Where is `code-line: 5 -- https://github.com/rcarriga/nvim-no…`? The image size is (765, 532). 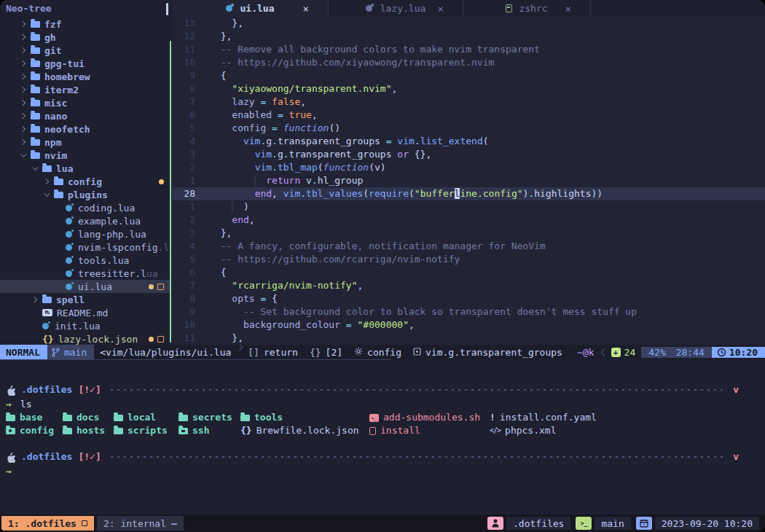
code-line: 5 -- https://github.com/rcarriga/nvim-no… is located at coordinates (468, 259).